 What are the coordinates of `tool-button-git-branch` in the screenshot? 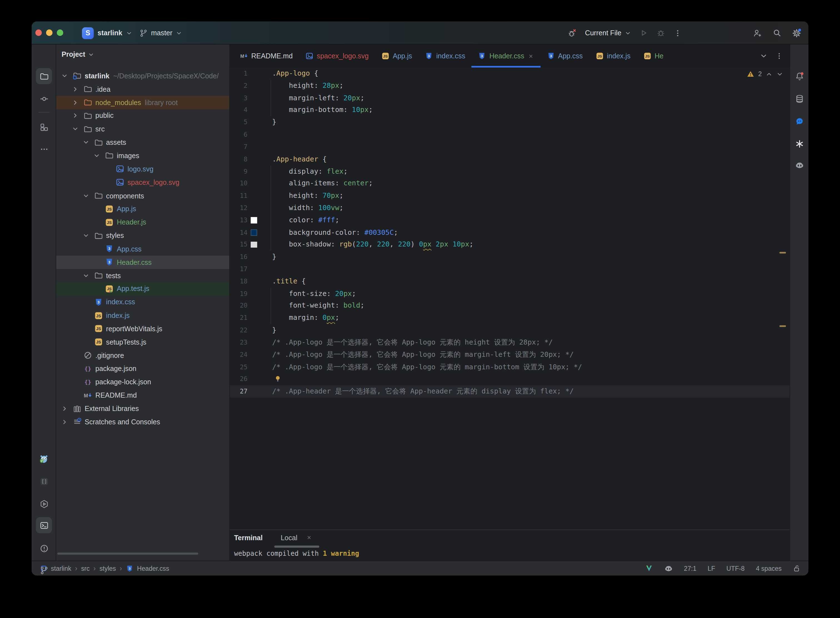 It's located at (44, 569).